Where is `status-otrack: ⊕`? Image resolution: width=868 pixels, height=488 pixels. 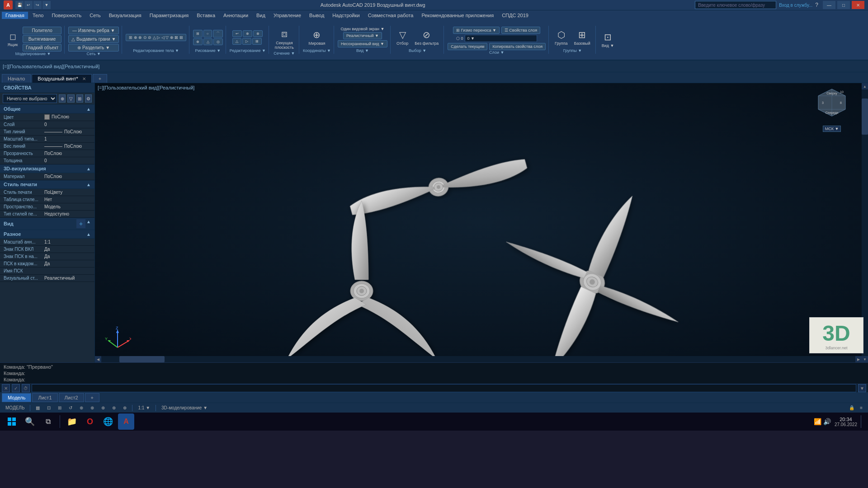
status-otrack: ⊕ is located at coordinates (92, 408).